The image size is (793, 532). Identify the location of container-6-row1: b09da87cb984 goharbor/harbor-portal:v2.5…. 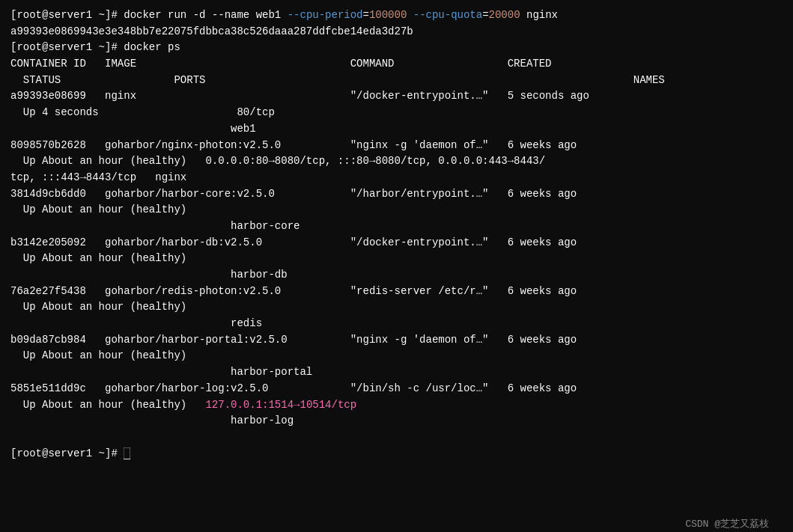
(397, 340).